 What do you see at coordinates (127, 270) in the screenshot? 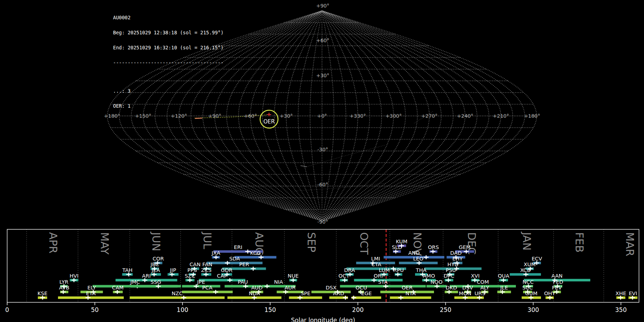
I see `shower-code-label: TAH` at bounding box center [127, 270].